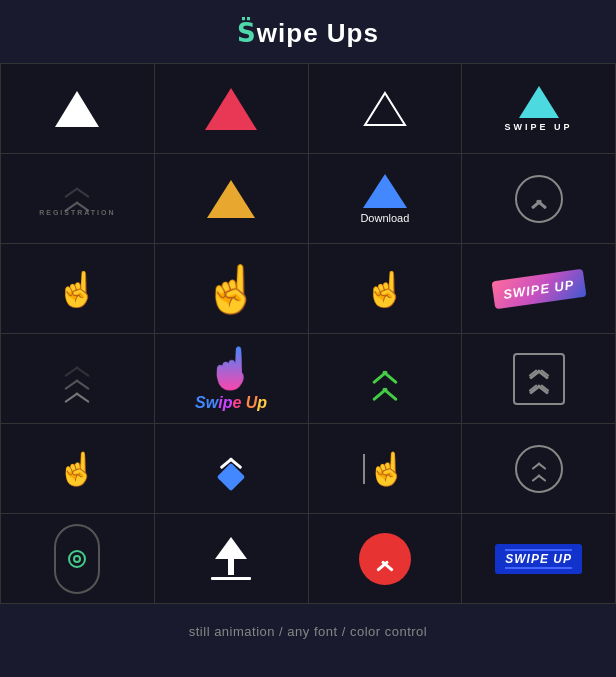  I want to click on finger-pointer-icon-1: ☝, so click(77, 289).